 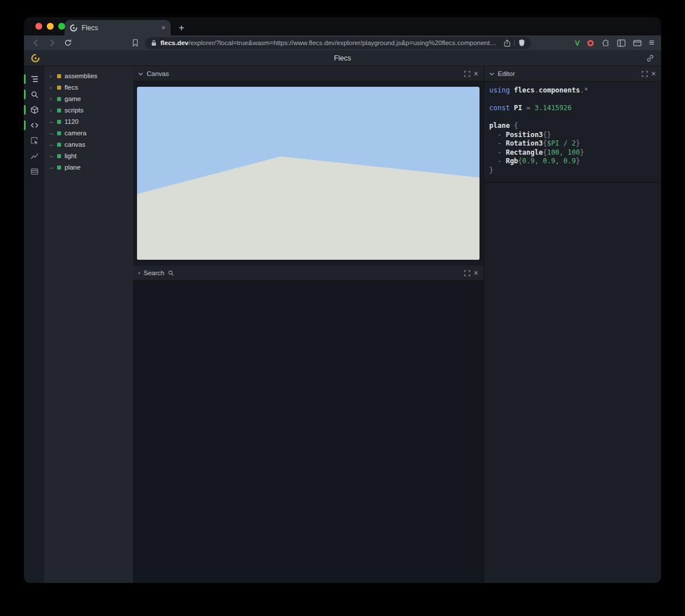 What do you see at coordinates (34, 95) in the screenshot?
I see `search-icon` at bounding box center [34, 95].